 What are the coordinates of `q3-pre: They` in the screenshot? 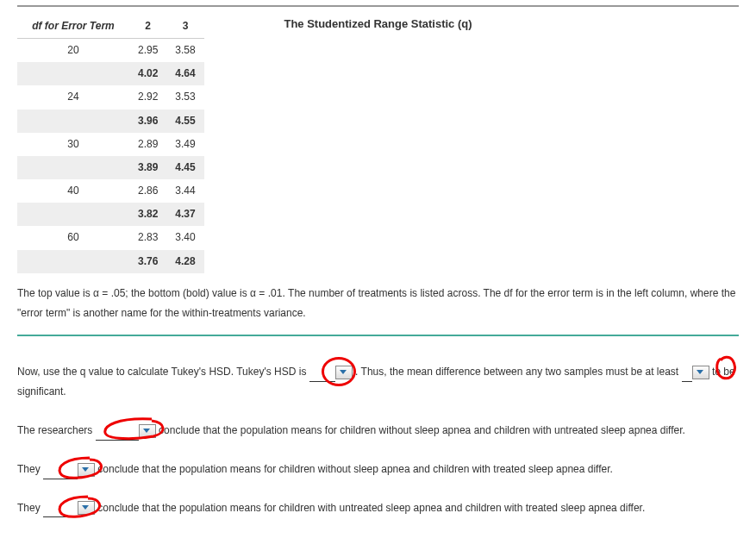 It's located at (30, 469).